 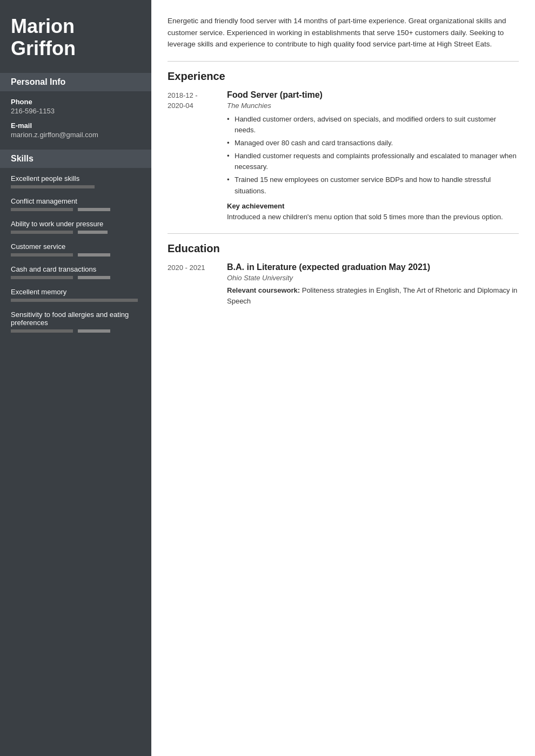 I want to click on exp-bullet: Handled customer orders, advised on spec…, so click(x=373, y=125).